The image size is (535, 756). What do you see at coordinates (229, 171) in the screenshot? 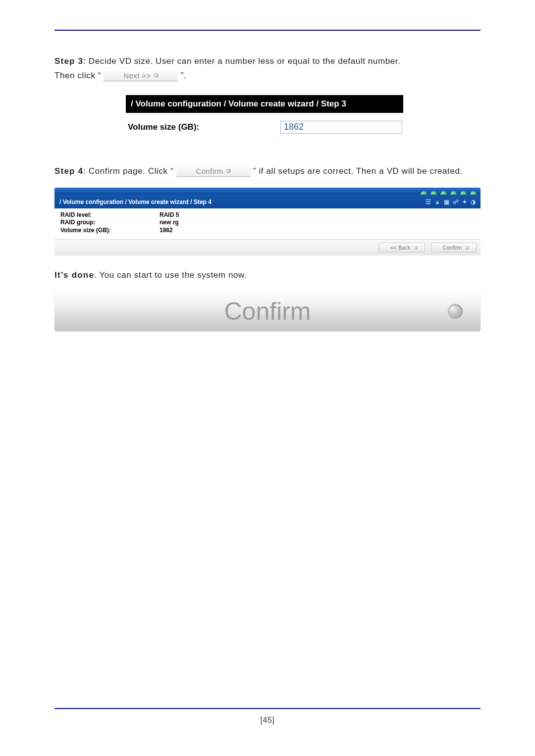
I see `confirm-inline-dot-icon` at bounding box center [229, 171].